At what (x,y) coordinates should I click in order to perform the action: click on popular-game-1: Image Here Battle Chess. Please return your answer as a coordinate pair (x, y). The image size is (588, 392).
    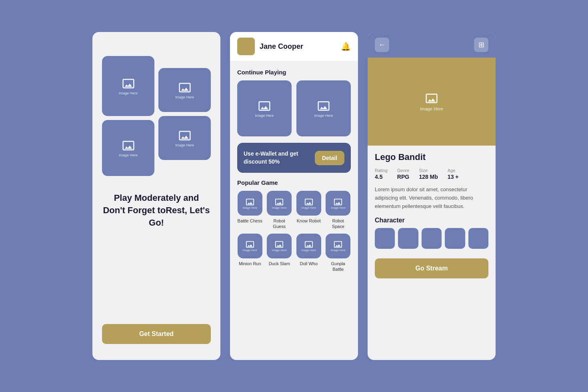
    Looking at the image, I should click on (250, 210).